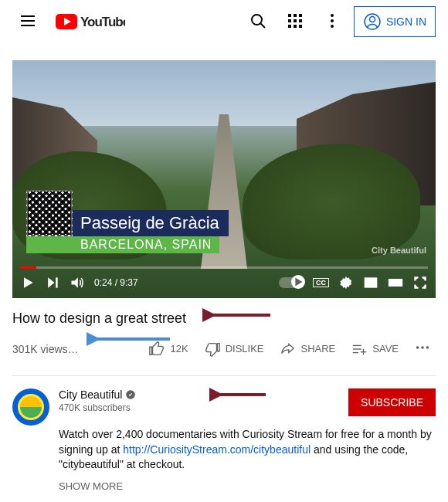  What do you see at coordinates (31, 407) in the screenshot?
I see `channel-avatar` at bounding box center [31, 407].